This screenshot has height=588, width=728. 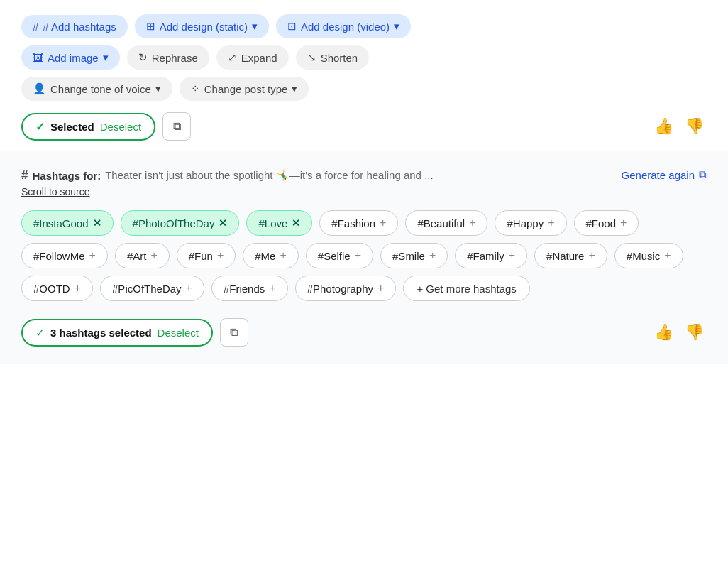 What do you see at coordinates (202, 26) in the screenshot?
I see `add-design-static-button: ⊞ Add design (static) ▾` at bounding box center [202, 26].